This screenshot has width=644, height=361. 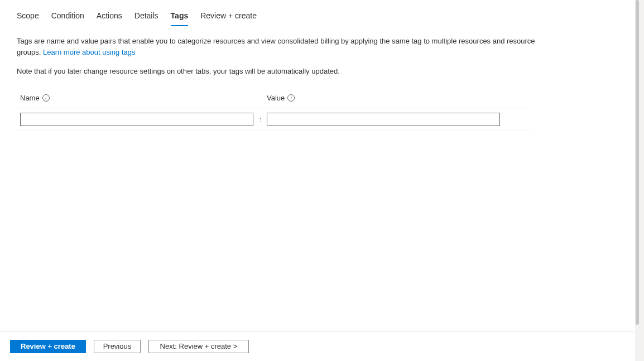 What do you see at coordinates (109, 18) in the screenshot?
I see `tab-actions: Actions` at bounding box center [109, 18].